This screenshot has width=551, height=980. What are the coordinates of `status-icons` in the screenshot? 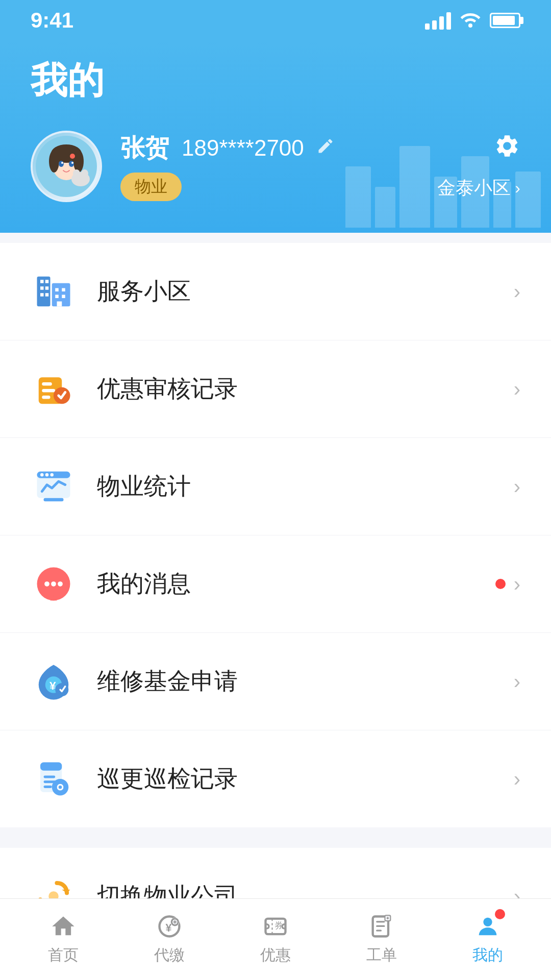 It's located at (472, 20).